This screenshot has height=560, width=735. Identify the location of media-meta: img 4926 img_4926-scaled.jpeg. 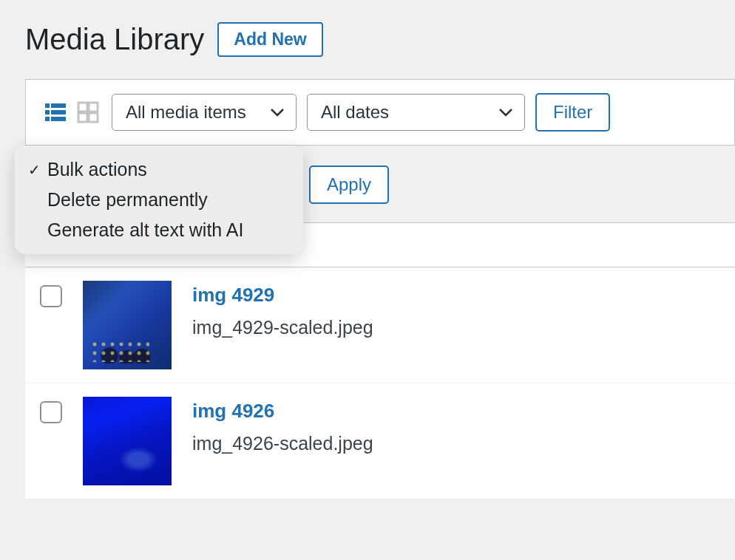
(282, 426).